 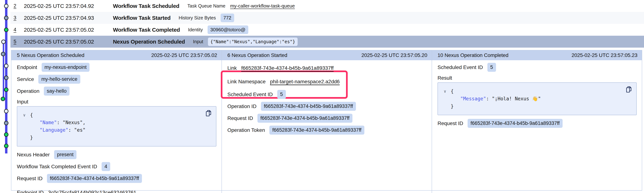 What do you see at coordinates (218, 30) in the screenshot?
I see `event-attribute: Identity30960@totoro@` at bounding box center [218, 30].